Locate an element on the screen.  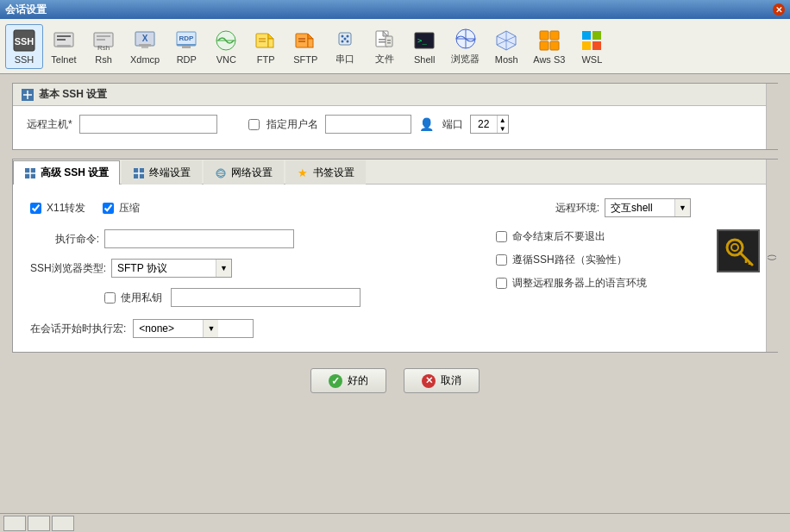
mosh-icon is located at coordinates (506, 41).